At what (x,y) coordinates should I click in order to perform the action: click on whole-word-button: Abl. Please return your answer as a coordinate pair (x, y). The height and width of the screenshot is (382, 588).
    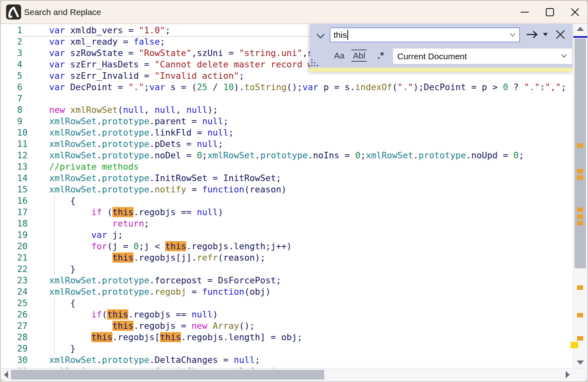
    Looking at the image, I should click on (359, 56).